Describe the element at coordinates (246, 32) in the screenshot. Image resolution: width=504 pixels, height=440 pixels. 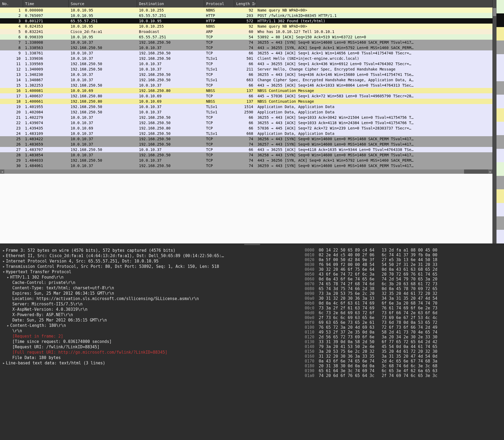
I see `packet-row: 50.832241Cisco_2d:fa:a1BroadcastARP60Who…` at that location.